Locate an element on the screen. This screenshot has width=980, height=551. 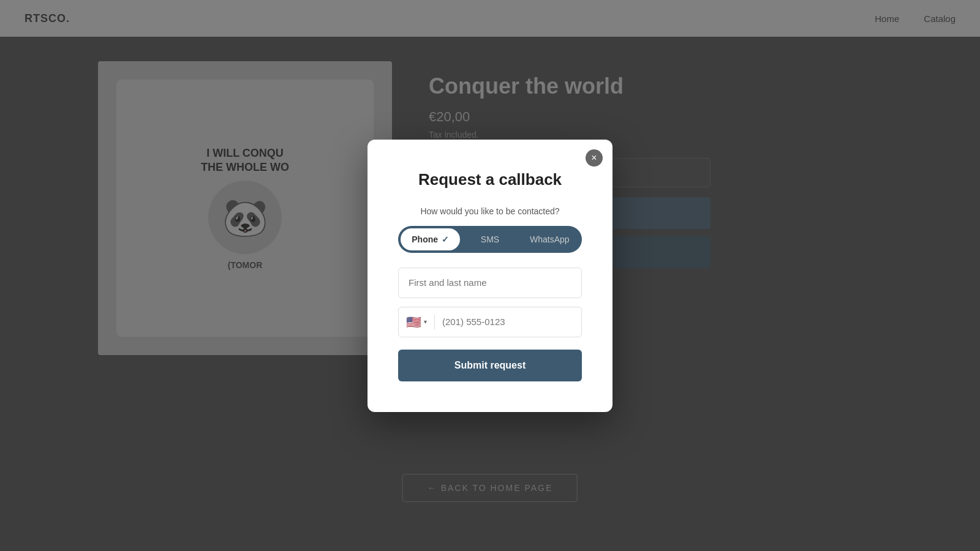
submit-request-button: Submit request is located at coordinates (490, 365).